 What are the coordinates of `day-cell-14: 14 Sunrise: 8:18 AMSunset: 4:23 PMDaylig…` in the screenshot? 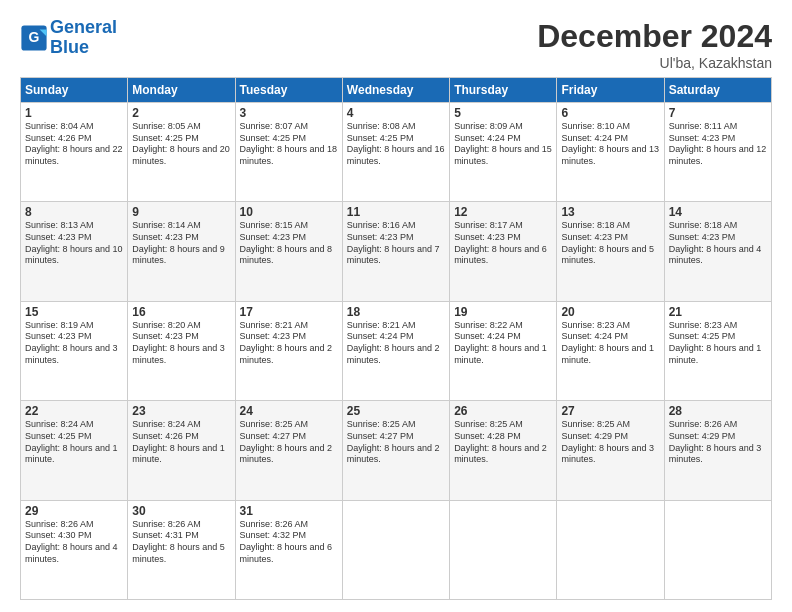 It's located at (718, 252).